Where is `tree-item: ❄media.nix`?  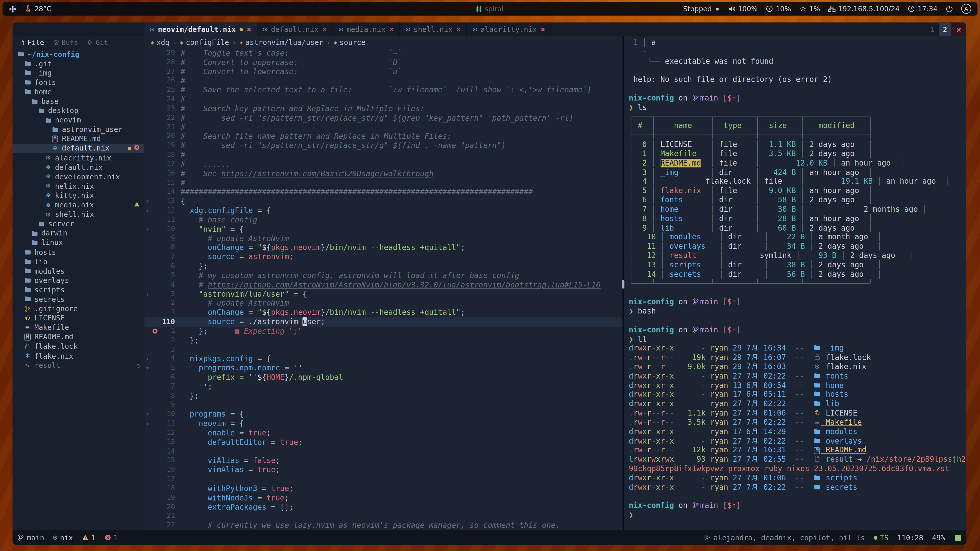
tree-item: ❄media.nix is located at coordinates (78, 205).